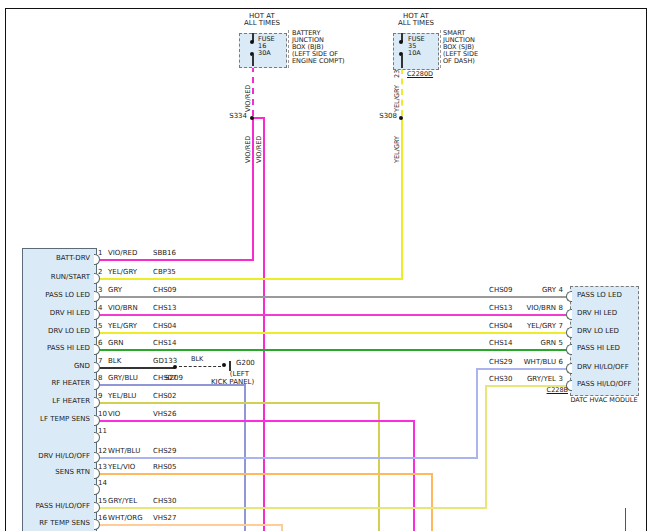 This screenshot has height=531, width=650. What do you see at coordinates (459, 62) in the screenshot?
I see `sjb-name-line: OF DASH)` at bounding box center [459, 62].